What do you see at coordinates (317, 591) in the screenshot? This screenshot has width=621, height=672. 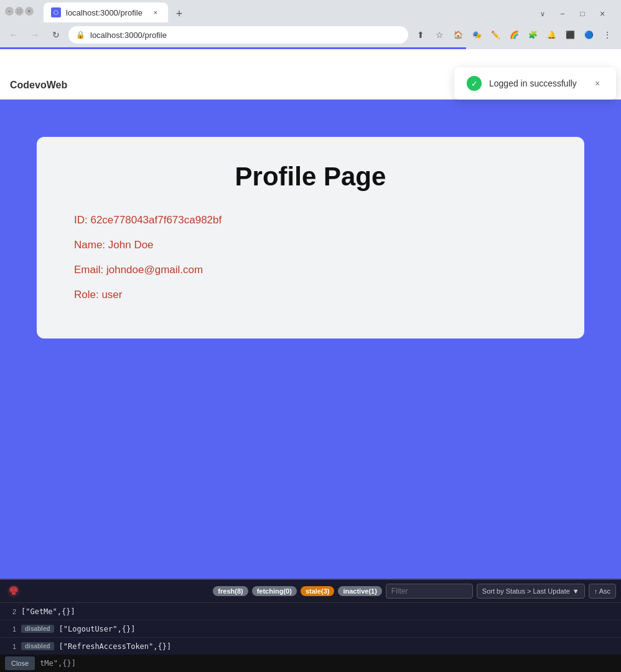 I see `badge-stale: stale(3)` at bounding box center [317, 591].